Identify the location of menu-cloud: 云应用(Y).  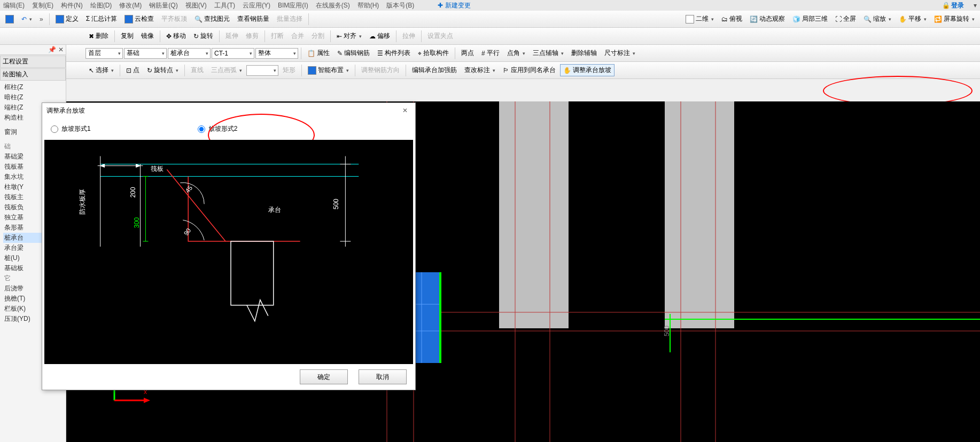
(256, 5).